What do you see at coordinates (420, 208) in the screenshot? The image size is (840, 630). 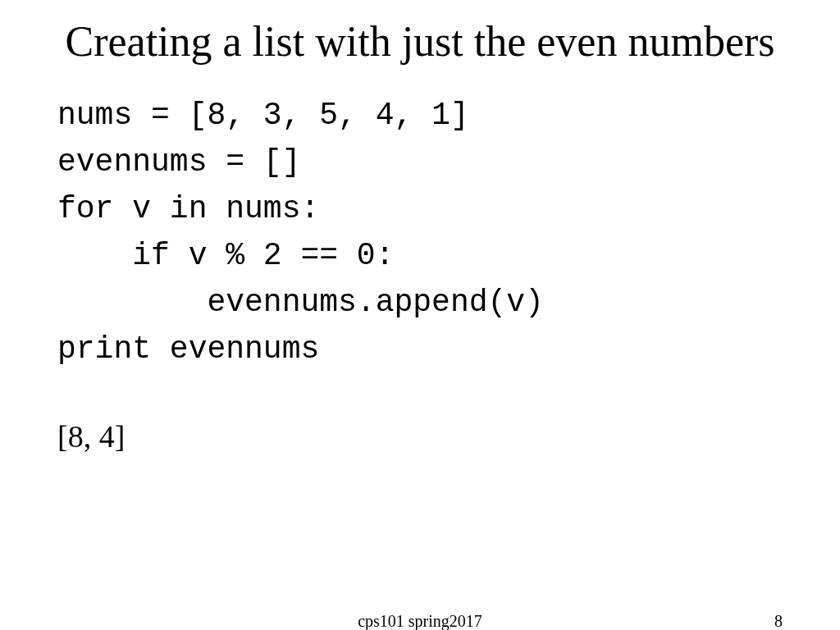 I see `code-line: for v in nums:` at bounding box center [420, 208].